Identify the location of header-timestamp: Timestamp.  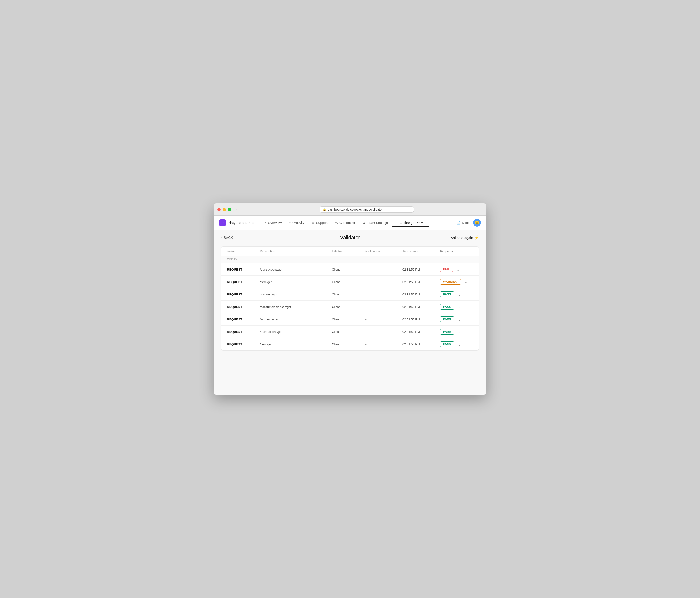
(421, 251).